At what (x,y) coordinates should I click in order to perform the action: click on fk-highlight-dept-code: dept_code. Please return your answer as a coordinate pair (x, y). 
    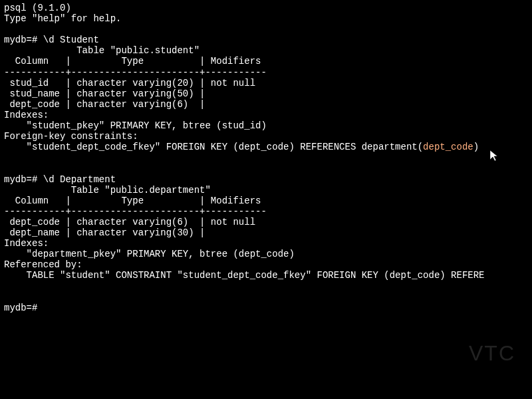
    Looking at the image, I should click on (448, 147).